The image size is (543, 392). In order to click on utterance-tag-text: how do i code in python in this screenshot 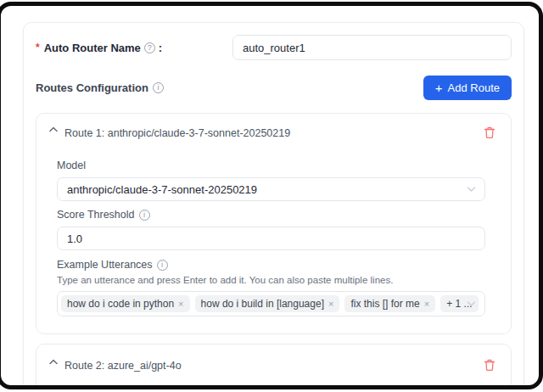, I will do `click(120, 304)`.